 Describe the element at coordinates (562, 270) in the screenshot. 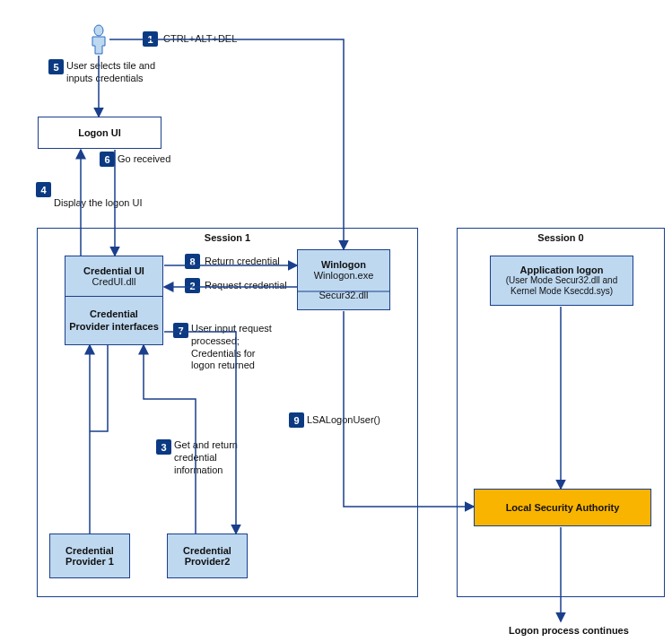

I see `applogon-title: Application logon` at that location.